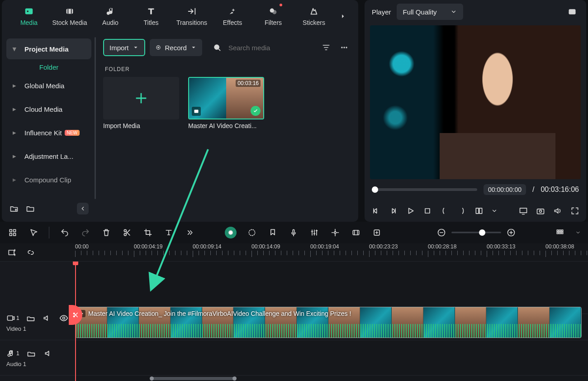 This screenshot has height=381, width=588. I want to click on chevron-down-icon, so click(454, 12).